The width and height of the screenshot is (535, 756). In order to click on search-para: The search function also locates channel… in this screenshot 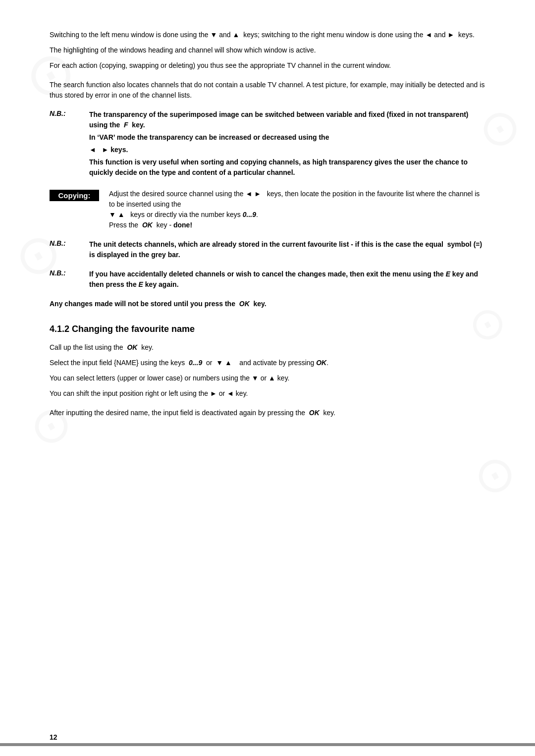, I will do `click(268, 90)`.